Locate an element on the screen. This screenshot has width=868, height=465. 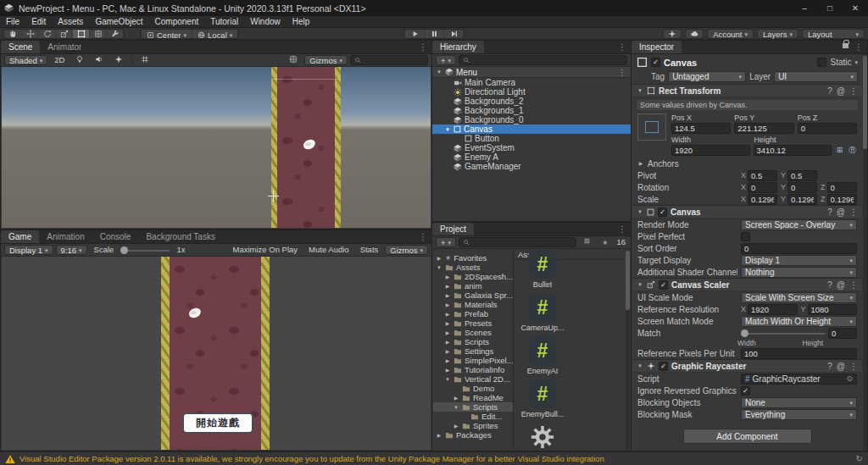
blocking-objects-dropdown: None▾ is located at coordinates (798, 403).